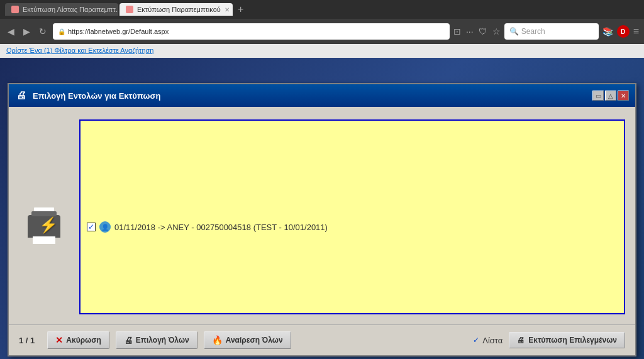 Image resolution: width=644 pixels, height=359 pixels. What do you see at coordinates (162, 340) in the screenshot?
I see `select-all-label: Επιλογή Όλων` at bounding box center [162, 340].